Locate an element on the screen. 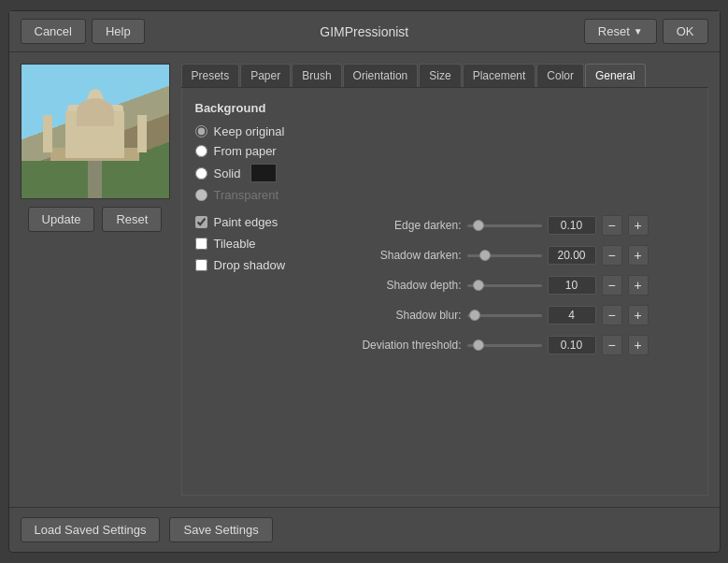 Image resolution: width=728 pixels, height=563 pixels. reset-dropdown-arrow: ▼ is located at coordinates (638, 32).